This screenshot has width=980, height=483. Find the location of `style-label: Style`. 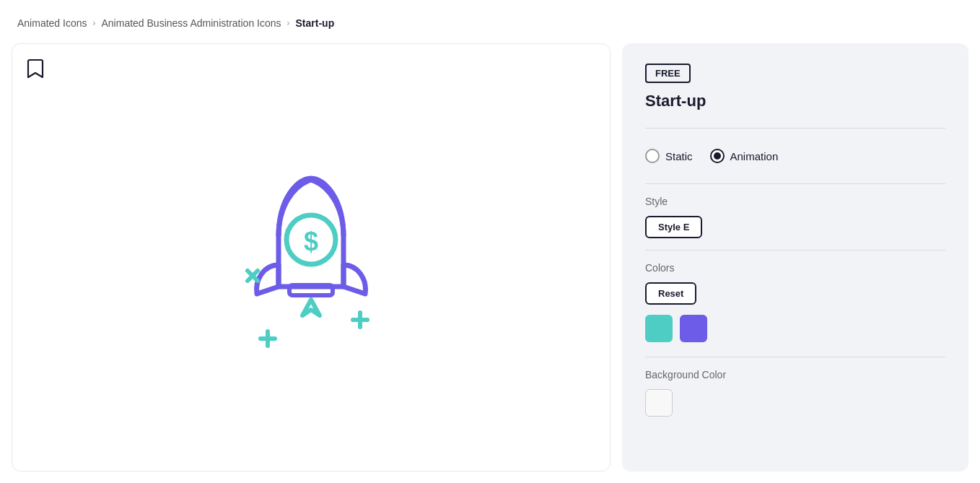

style-label: Style is located at coordinates (795, 201).